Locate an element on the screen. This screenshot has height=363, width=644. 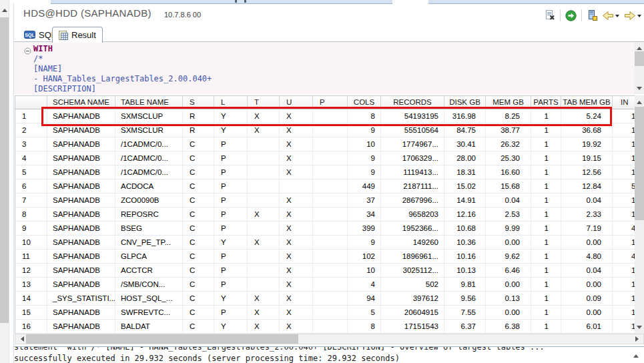
back-dropdown-caret is located at coordinates (617, 17).